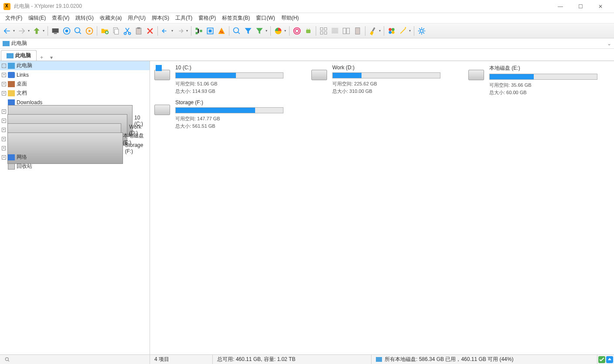 This screenshot has height=364, width=614. Describe the element at coordinates (207, 18) in the screenshot. I see `menu-8: 窗格(P)` at that location.